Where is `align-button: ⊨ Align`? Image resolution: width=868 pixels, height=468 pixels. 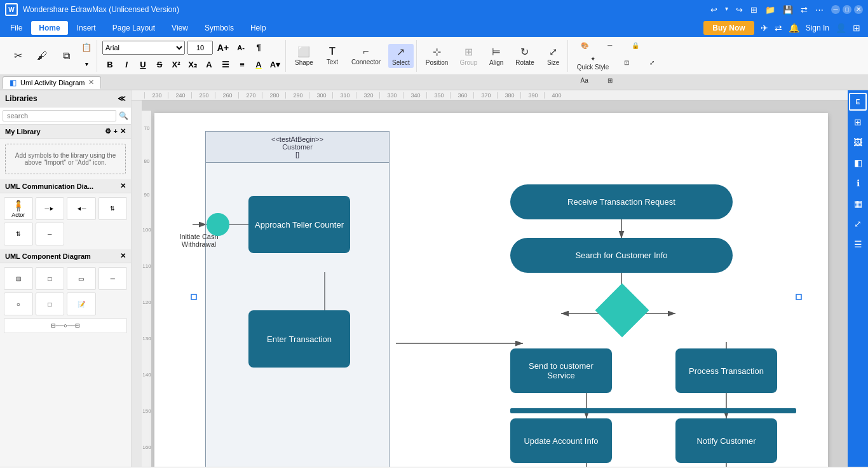
align-button: ⊨ Align is located at coordinates (496, 56).